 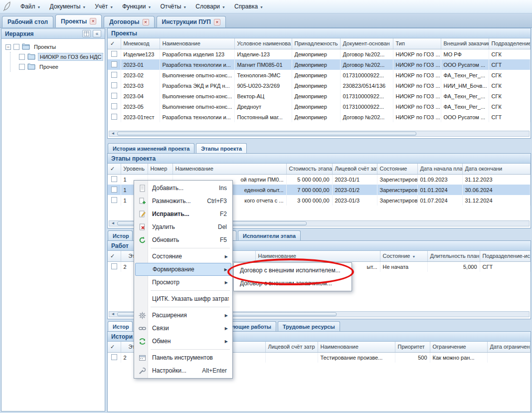 I want to click on menu-item-delete: Удалить Del, so click(x=183, y=227).